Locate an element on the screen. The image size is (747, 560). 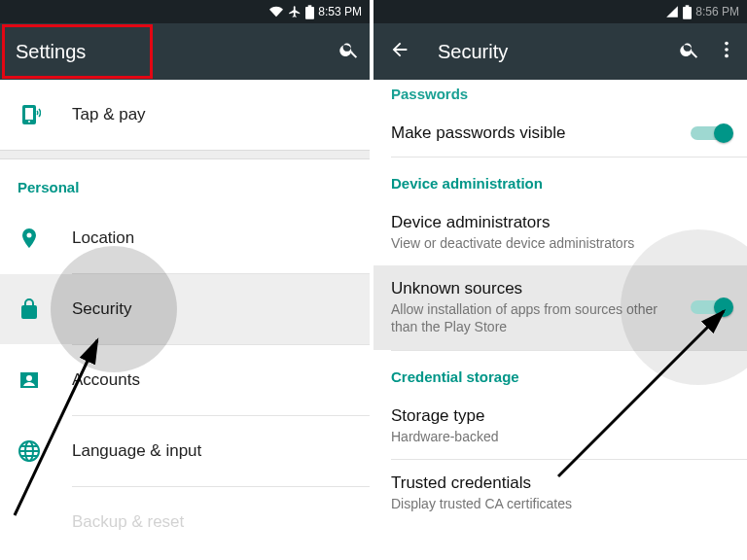
setting-location: Location is located at coordinates (185, 238).